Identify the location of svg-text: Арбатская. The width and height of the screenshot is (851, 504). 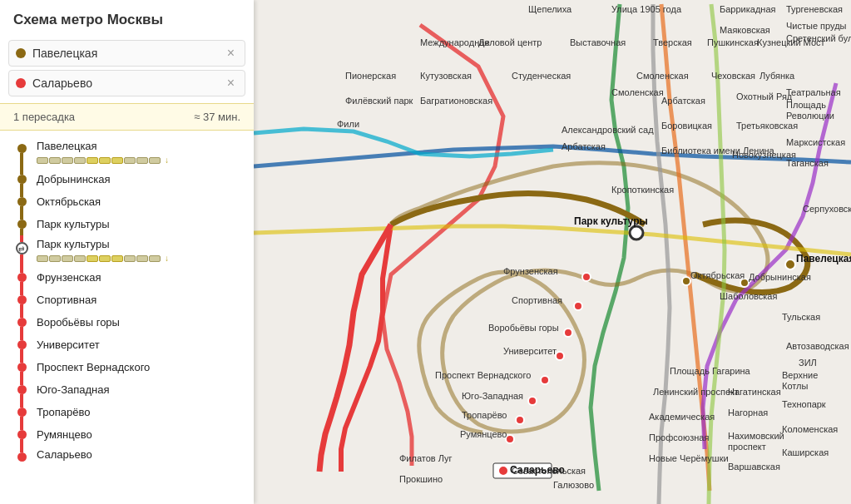
(684, 101).